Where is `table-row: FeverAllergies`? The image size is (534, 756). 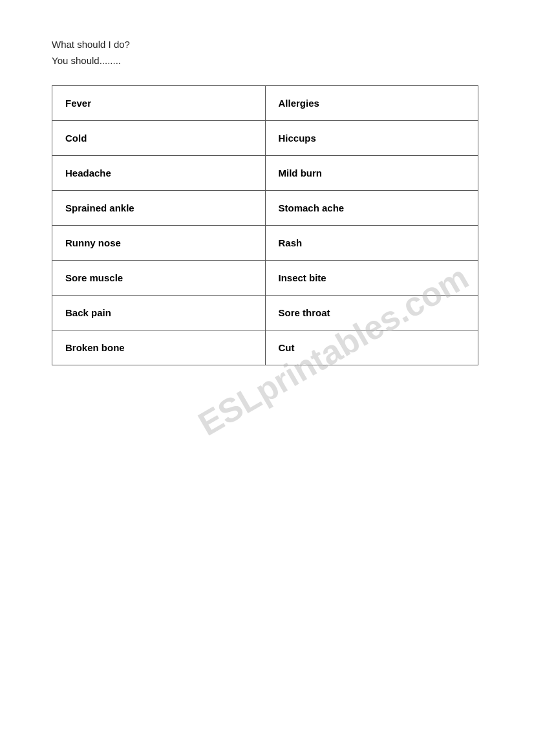
table-row: FeverAllergies is located at coordinates (265, 103).